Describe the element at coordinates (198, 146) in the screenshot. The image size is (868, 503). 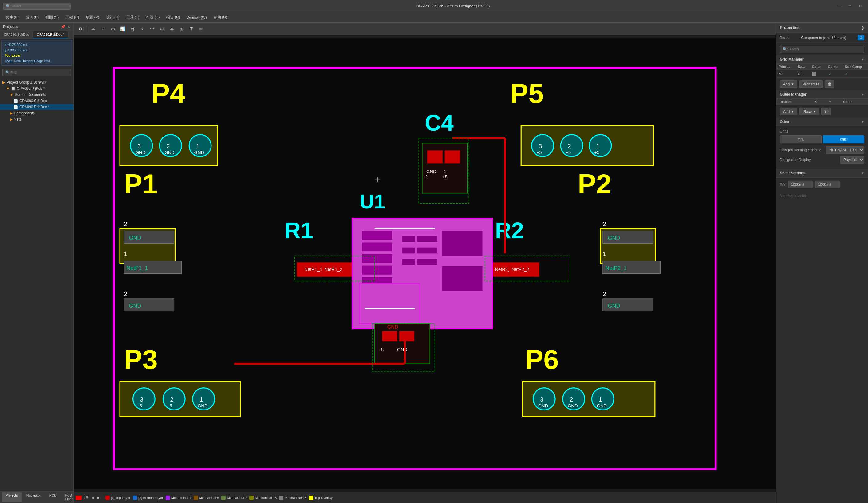
I see `svg-text: 1` at that location.